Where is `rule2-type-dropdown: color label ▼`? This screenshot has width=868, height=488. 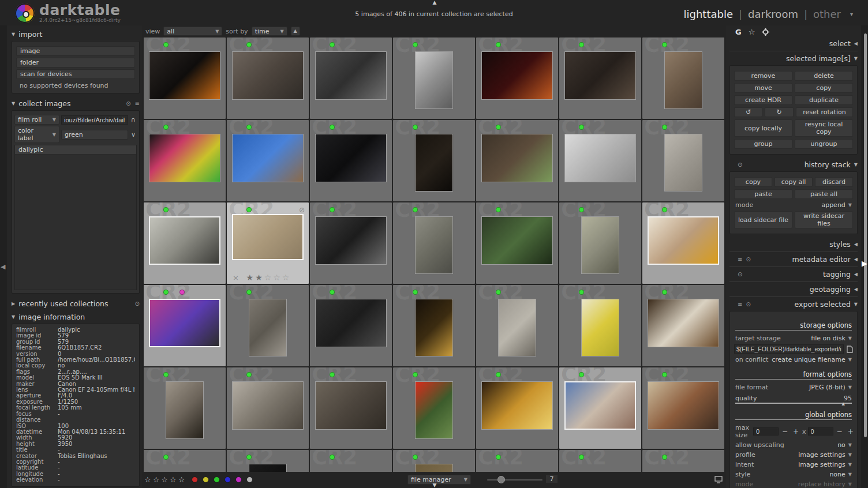
rule2-type-dropdown: color label ▼ is located at coordinates (37, 134).